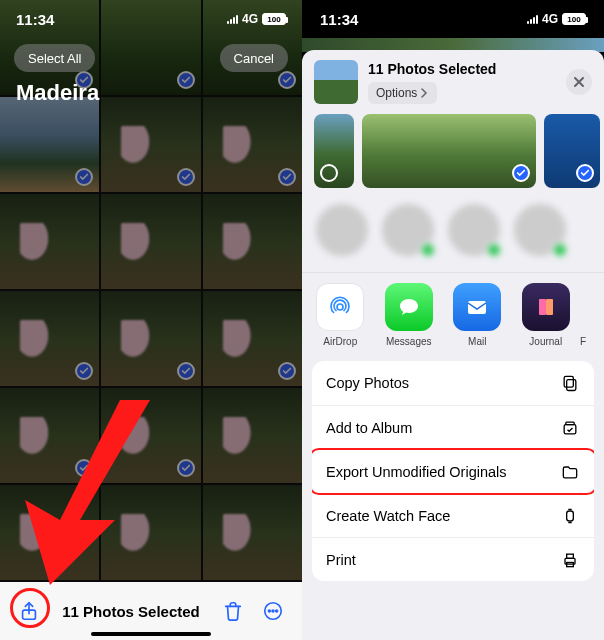  What do you see at coordinates (477, 307) in the screenshot?
I see `mail-icon` at bounding box center [477, 307].